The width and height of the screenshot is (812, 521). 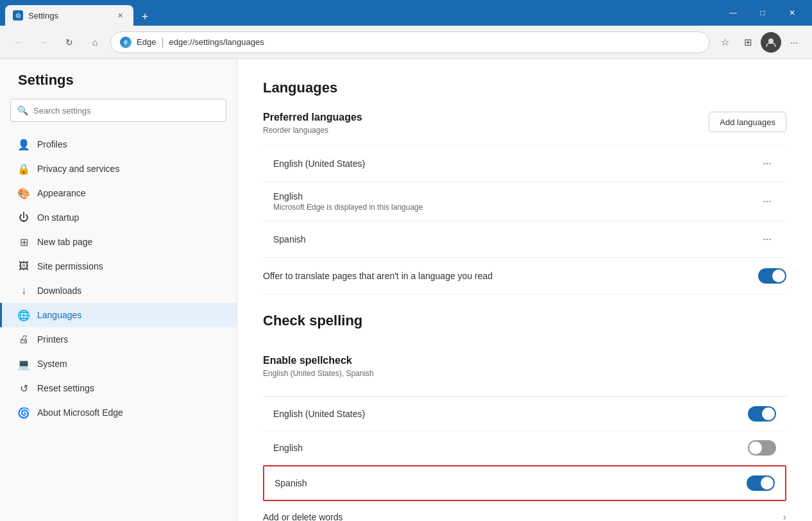 What do you see at coordinates (118, 144) in the screenshot?
I see `sidebar-item-profiles: 👤 Profiles` at bounding box center [118, 144].